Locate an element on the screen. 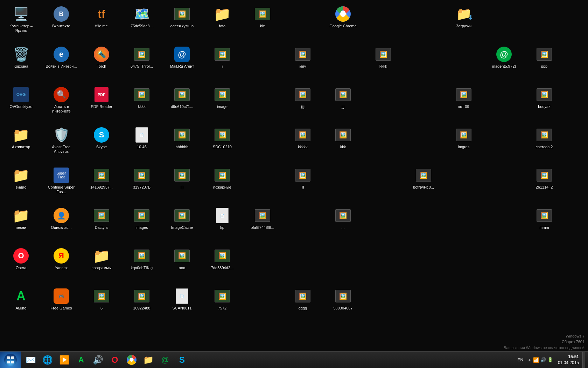 The height and width of the screenshot is (368, 588). desktop-icon-PDF-Reader: PDFPDF Reader is located at coordinates (102, 103).